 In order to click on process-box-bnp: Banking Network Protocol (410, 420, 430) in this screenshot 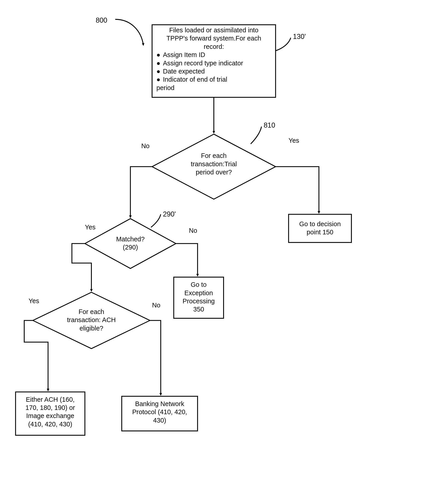, I will do `click(160, 414)`.